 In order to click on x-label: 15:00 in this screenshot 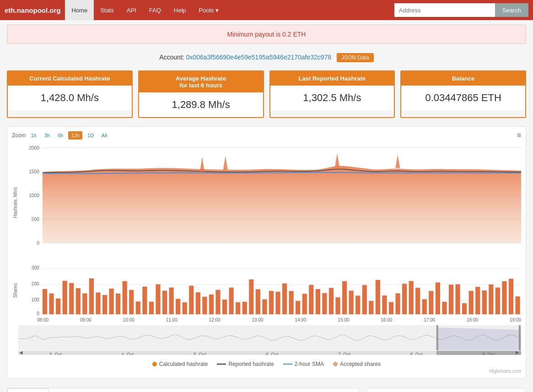, I will do `click(343, 320)`.